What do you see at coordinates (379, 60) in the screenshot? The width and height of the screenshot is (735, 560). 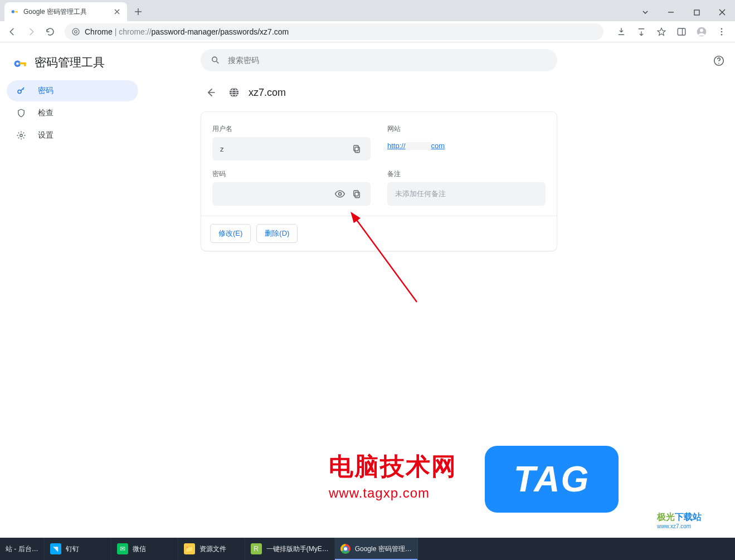 I see `search-input` at bounding box center [379, 60].